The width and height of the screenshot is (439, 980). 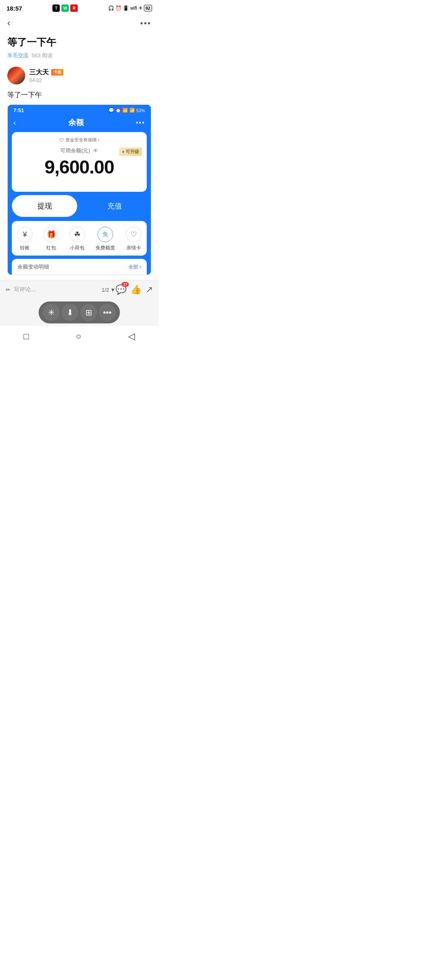 What do you see at coordinates (51, 248) in the screenshot?
I see `redpacket-label: 红包` at bounding box center [51, 248].